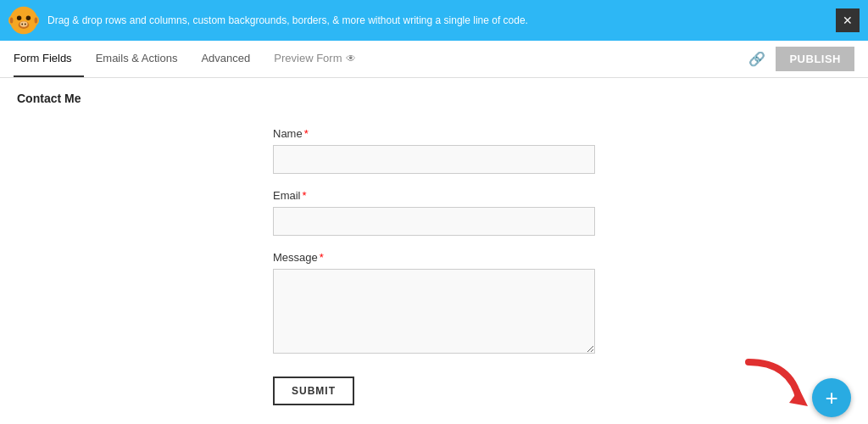 This screenshot has width=868, height=424. Describe the element at coordinates (832, 398) in the screenshot. I see `add-button: +` at that location.